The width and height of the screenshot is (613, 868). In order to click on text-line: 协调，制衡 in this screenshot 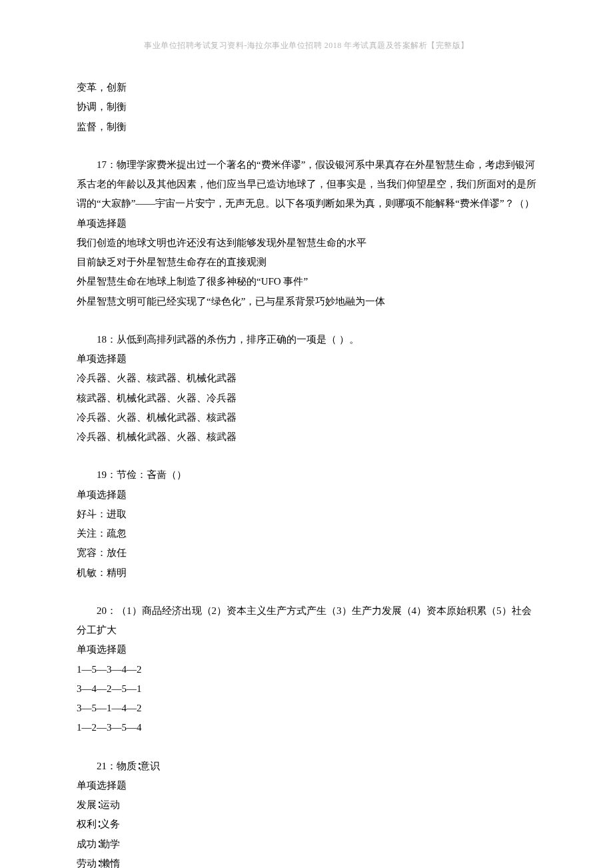, I will do `click(306, 107)`.